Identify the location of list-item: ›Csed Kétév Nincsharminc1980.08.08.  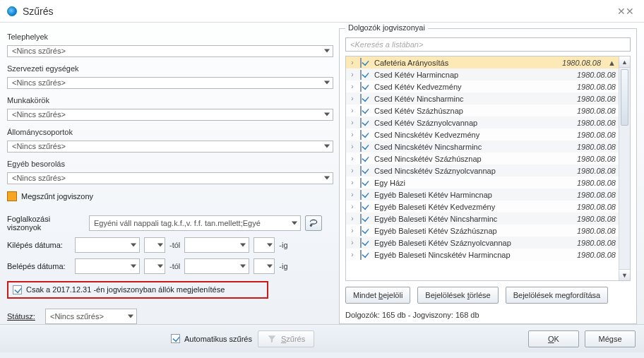
(482, 99).